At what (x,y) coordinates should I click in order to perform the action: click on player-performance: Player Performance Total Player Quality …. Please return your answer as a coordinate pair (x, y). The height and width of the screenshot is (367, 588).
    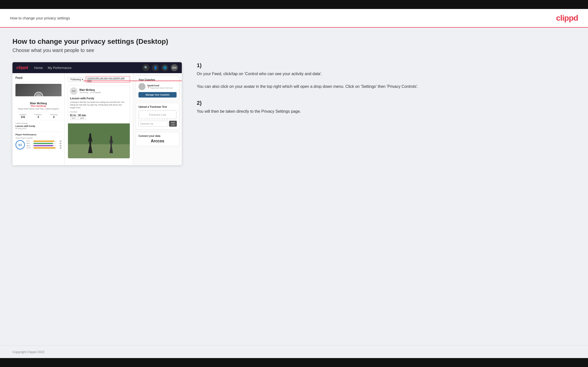
    Looking at the image, I should click on (38, 141).